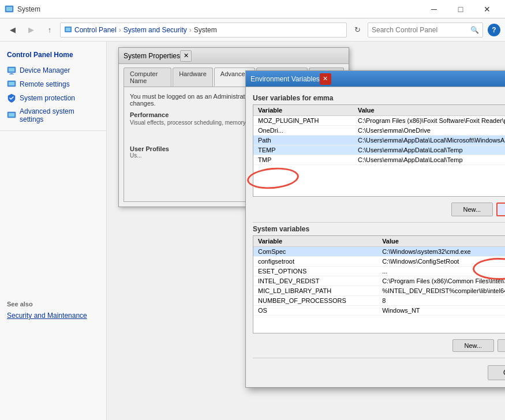 This screenshot has height=420, width=505. What do you see at coordinates (253, 9) in the screenshot?
I see `title-bar: System ─ □ ✕` at bounding box center [253, 9].